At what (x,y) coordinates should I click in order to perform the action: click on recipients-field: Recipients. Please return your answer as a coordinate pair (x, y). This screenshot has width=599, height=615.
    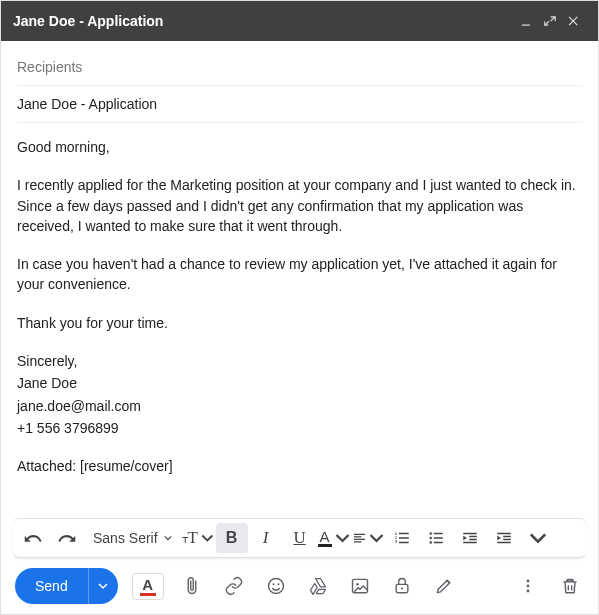
    Looking at the image, I should click on (300, 68).